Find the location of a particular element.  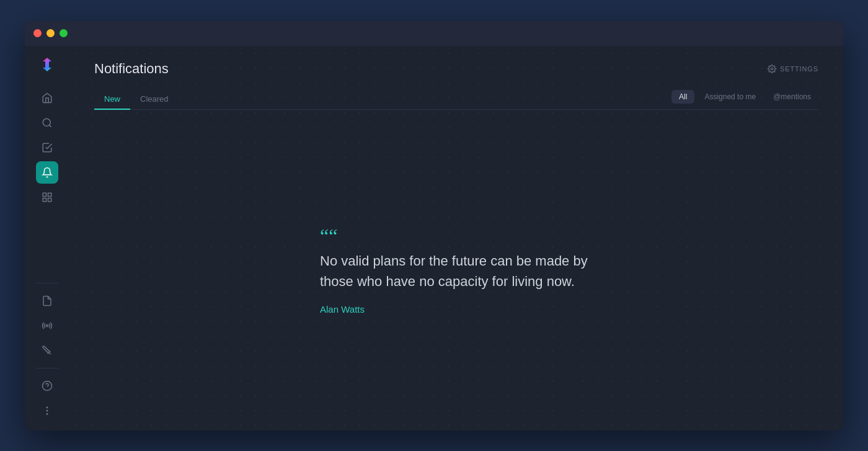

traffic-lights is located at coordinates (51, 33).